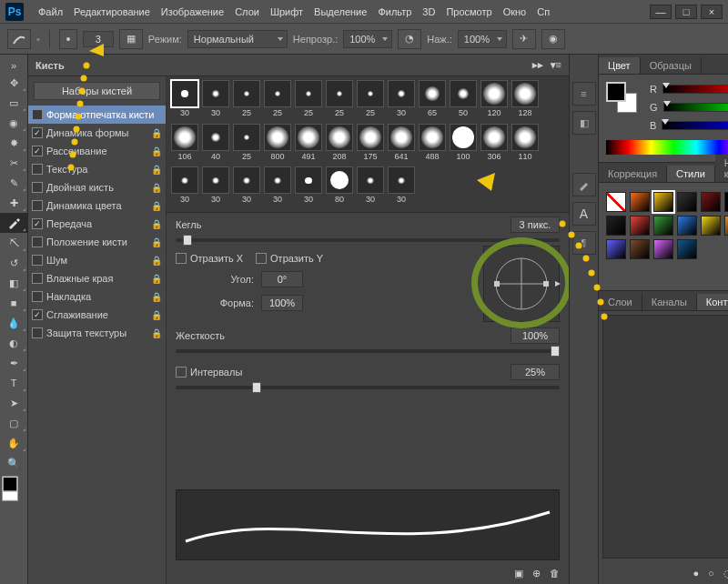 This screenshot has width=728, height=584. I want to click on brush-option-row: Защита текстуры🔒, so click(96, 333).